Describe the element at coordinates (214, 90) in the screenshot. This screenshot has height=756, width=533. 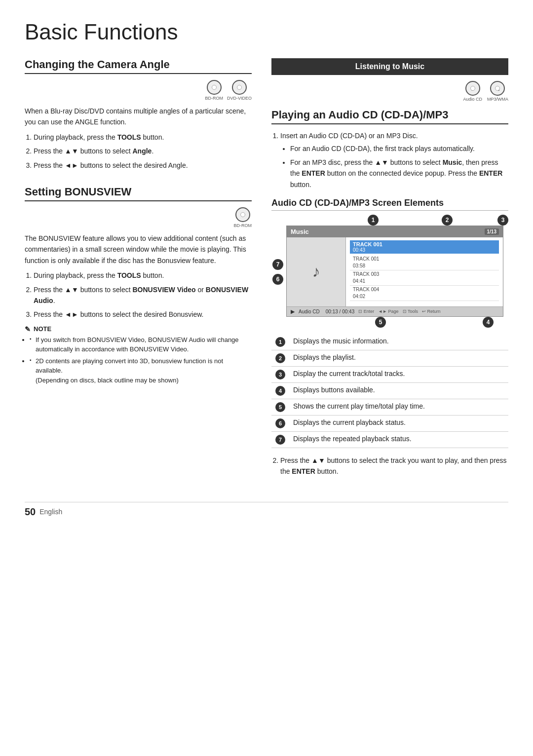
I see `bd-rom-icon: ⊕ BD-ROM` at that location.